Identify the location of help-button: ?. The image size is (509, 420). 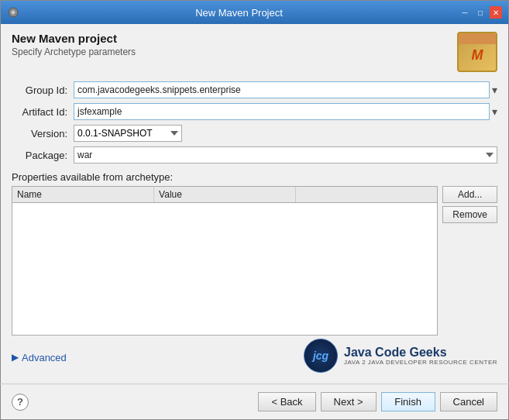
(20, 402).